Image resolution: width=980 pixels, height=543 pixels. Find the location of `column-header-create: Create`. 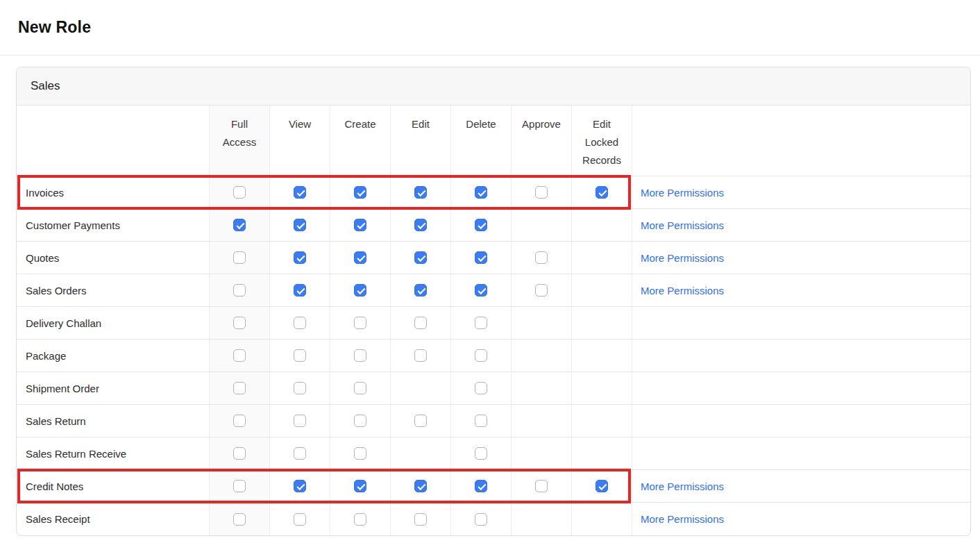

column-header-create: Create is located at coordinates (361, 140).